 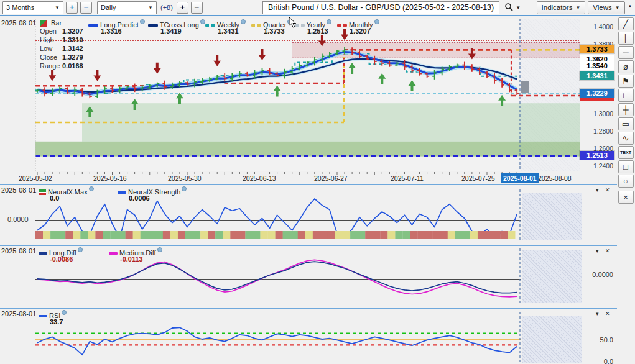 I want to click on low-label: Low, so click(x=46, y=48).